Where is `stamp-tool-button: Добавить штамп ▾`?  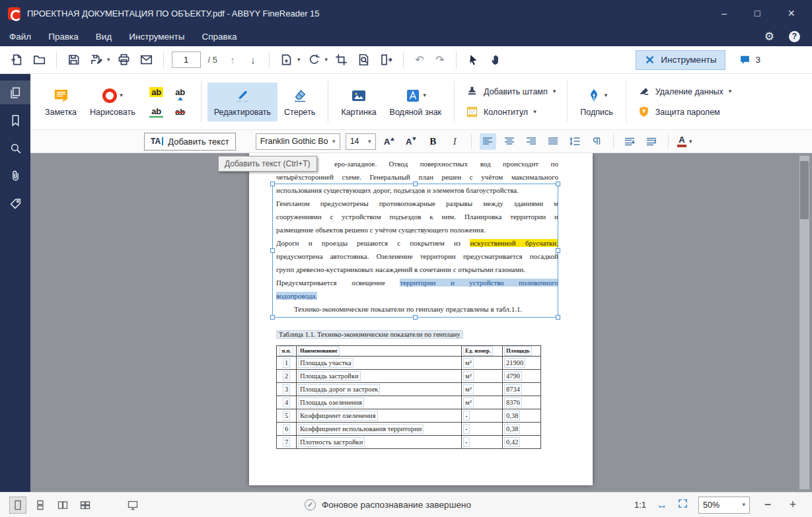
stamp-tool-button: Добавить штамп ▾ is located at coordinates (511, 91).